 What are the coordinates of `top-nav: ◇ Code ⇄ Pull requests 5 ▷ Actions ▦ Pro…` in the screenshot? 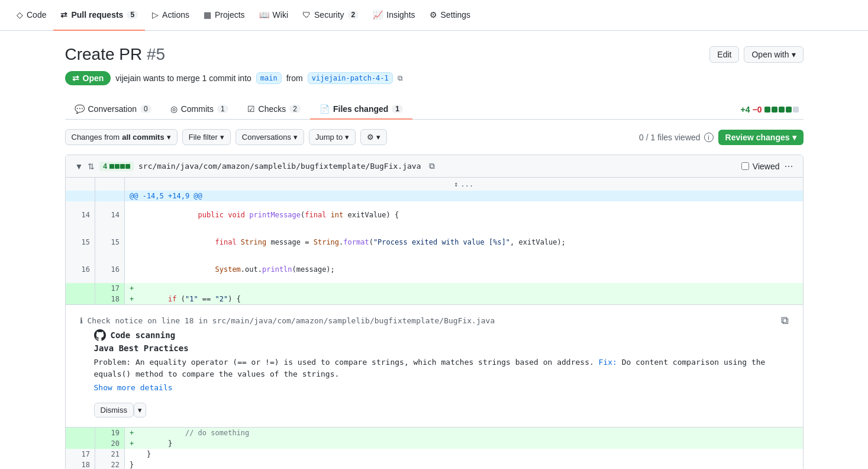 It's located at (434, 15).